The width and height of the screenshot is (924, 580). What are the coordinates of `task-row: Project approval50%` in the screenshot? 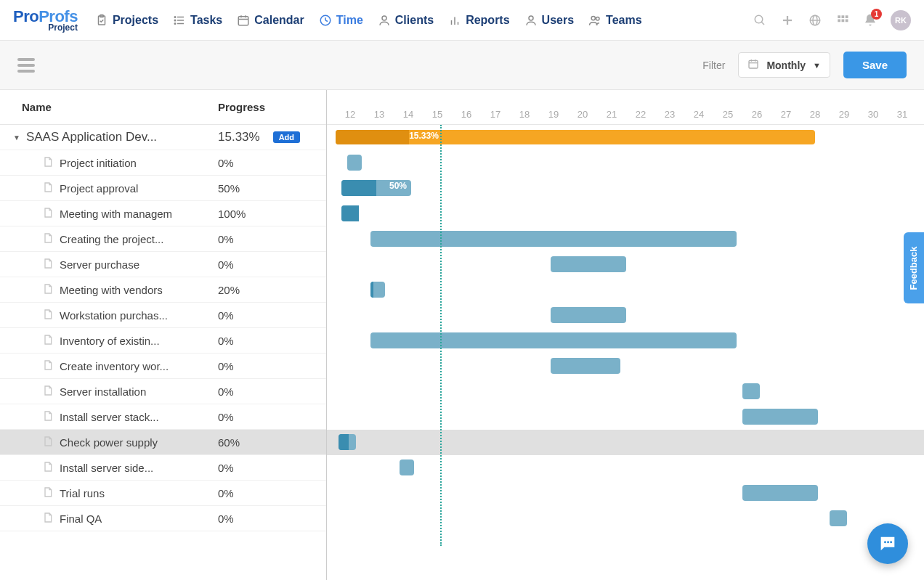 It's located at (163, 189).